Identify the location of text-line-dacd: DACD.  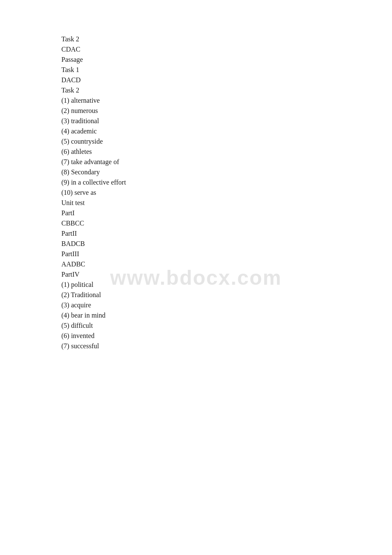
(227, 80).